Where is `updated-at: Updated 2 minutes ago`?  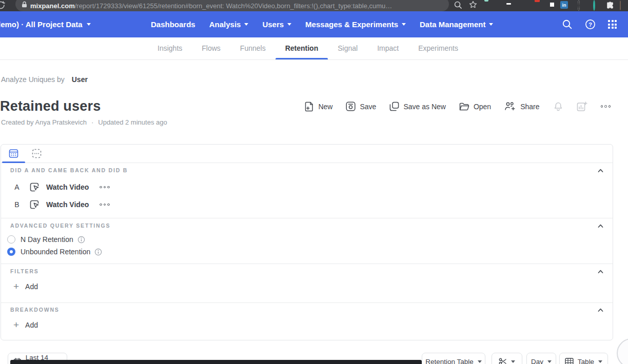 updated-at: Updated 2 minutes ago is located at coordinates (132, 122).